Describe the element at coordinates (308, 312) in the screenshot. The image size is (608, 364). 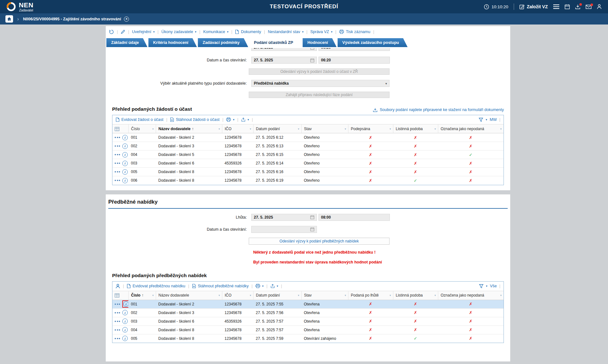
I see `table-row: i002Dodavatel - školení 31234567827. 5. …` at that location.